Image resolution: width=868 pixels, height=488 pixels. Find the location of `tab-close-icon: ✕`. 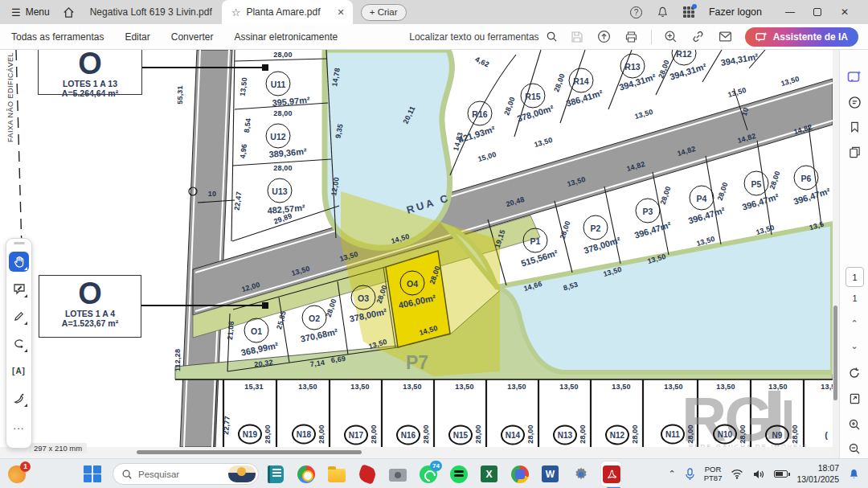

tab-close-icon: ✕ is located at coordinates (341, 13).